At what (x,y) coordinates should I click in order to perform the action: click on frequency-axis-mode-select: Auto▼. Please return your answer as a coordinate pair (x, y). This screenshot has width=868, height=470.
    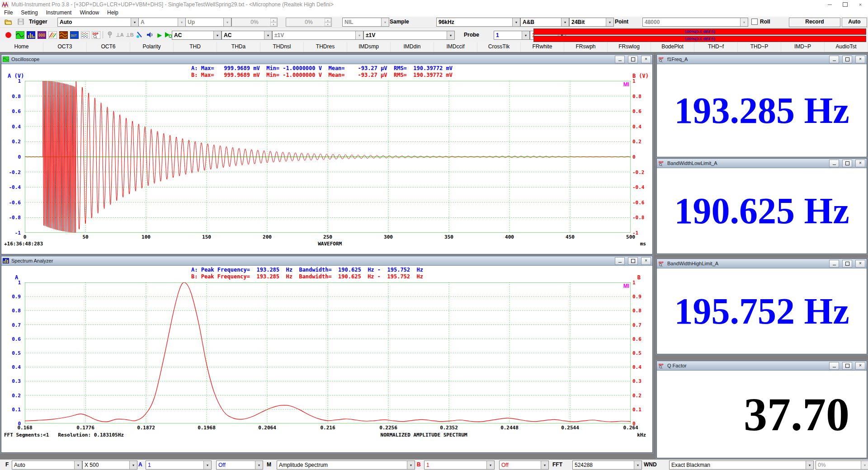
    Looking at the image, I should click on (47, 465).